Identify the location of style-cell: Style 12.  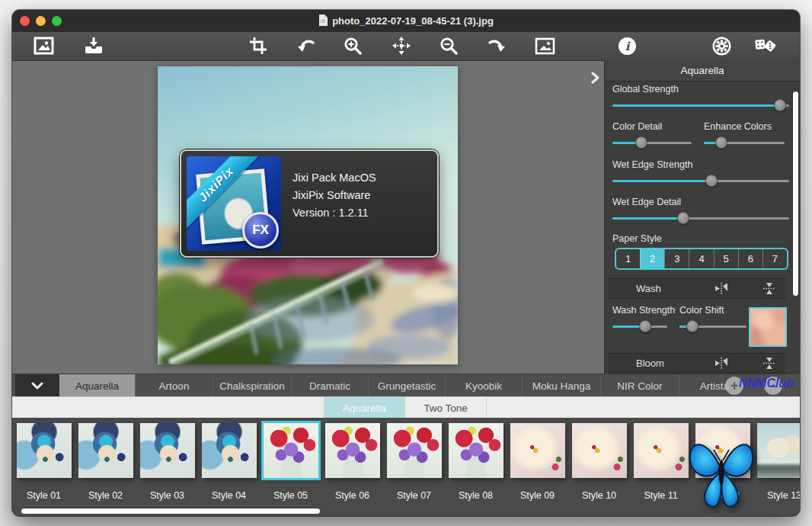
(722, 467).